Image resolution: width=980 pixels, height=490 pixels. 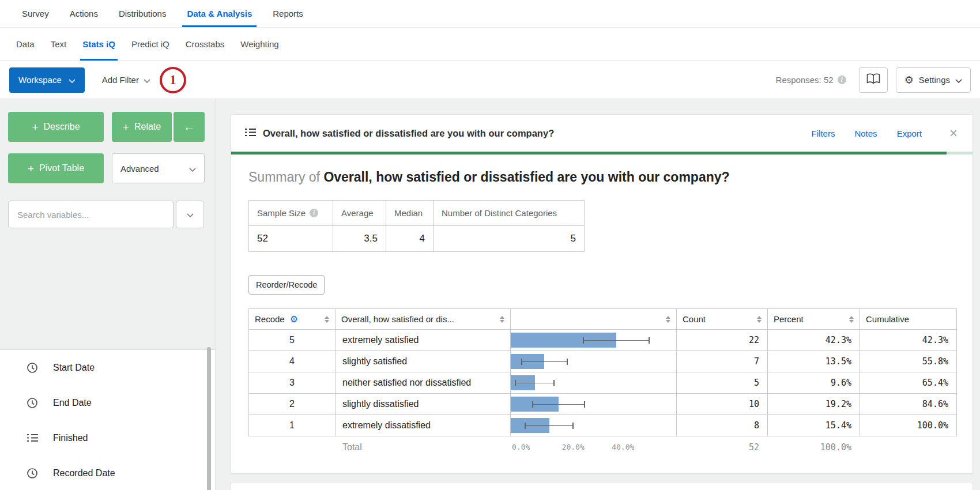 What do you see at coordinates (47, 80) in the screenshot?
I see `workspace-button: Workspace` at bounding box center [47, 80].